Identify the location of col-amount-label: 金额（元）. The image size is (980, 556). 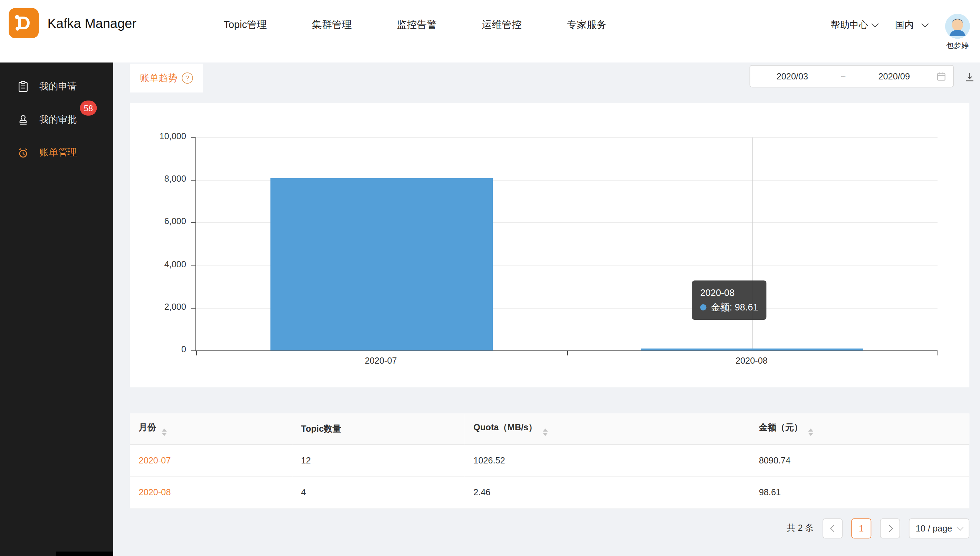
(781, 427).